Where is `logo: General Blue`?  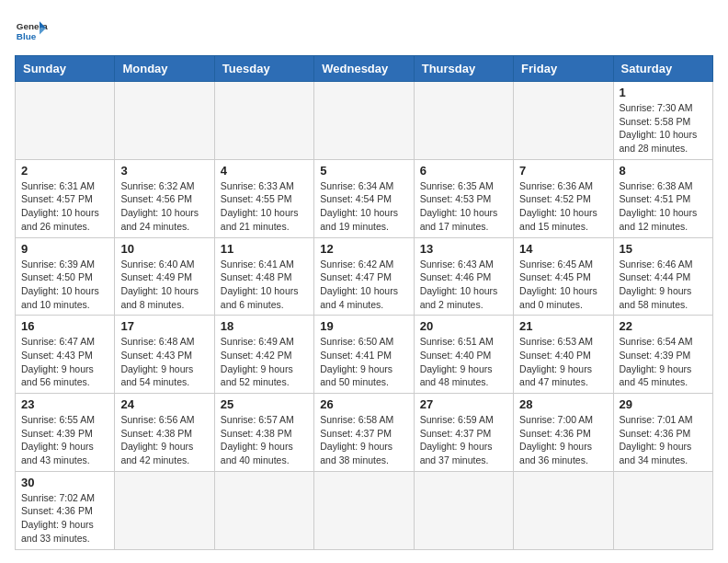 logo: General Blue is located at coordinates (31, 31).